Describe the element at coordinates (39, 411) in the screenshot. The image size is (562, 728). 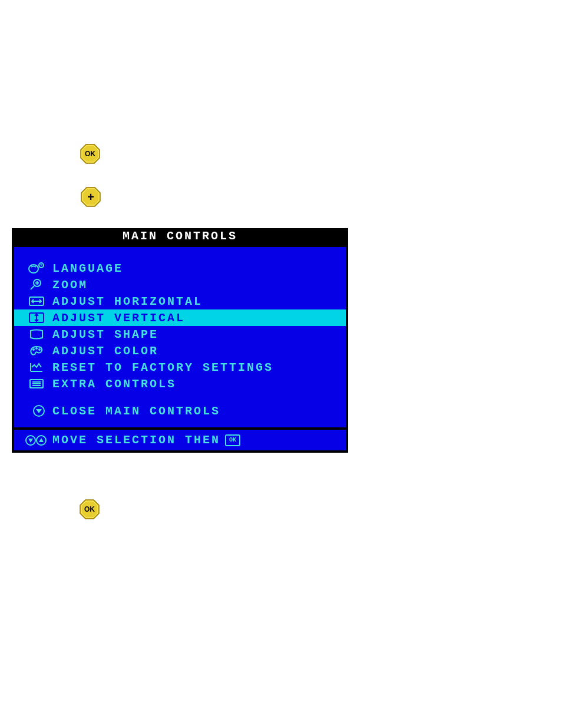
I see `down-arrow-icon` at that location.